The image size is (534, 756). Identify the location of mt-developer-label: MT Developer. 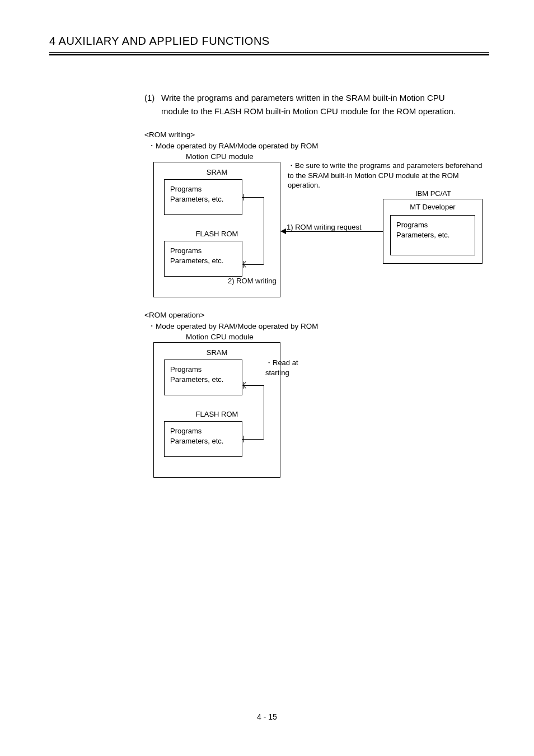
(433, 207).